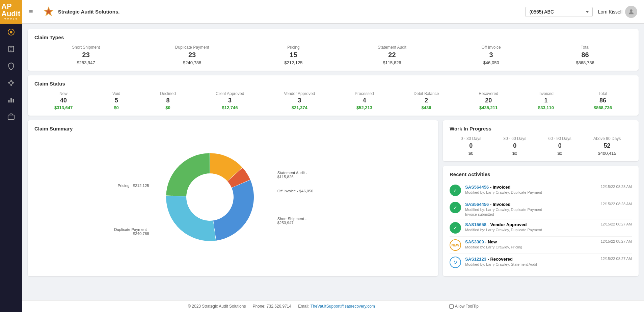 This screenshot has height=312, width=644. Describe the element at coordinates (455, 245) in the screenshot. I see `activity-icon: NEW` at that location.